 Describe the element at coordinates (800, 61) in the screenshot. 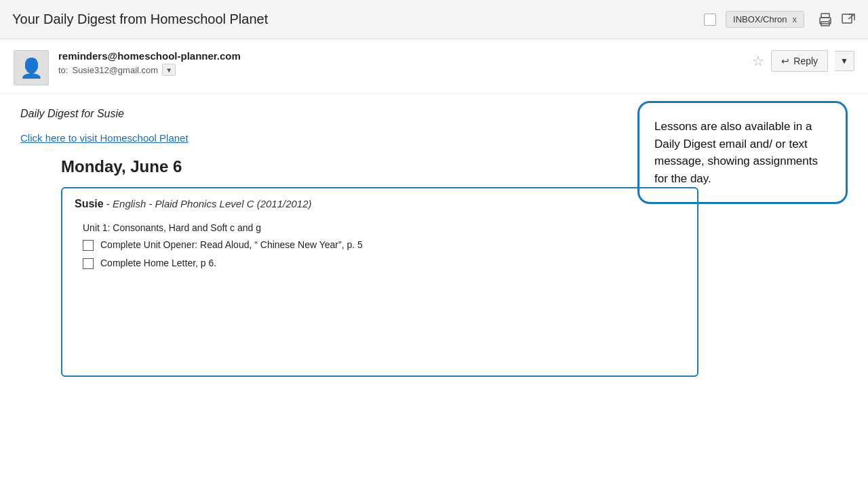

I see `reply-button: ↩ Reply` at that location.